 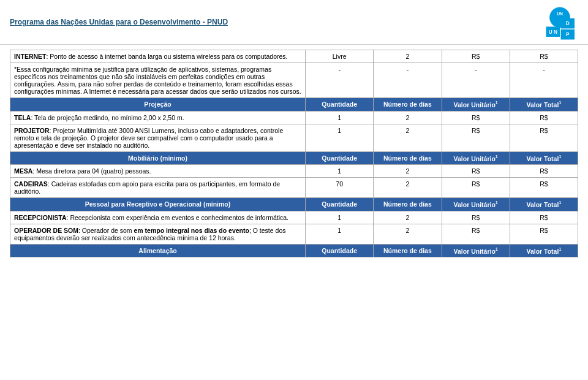 What do you see at coordinates (23, 171) in the screenshot?
I see `row-bold-label: MESA` at bounding box center [23, 171].